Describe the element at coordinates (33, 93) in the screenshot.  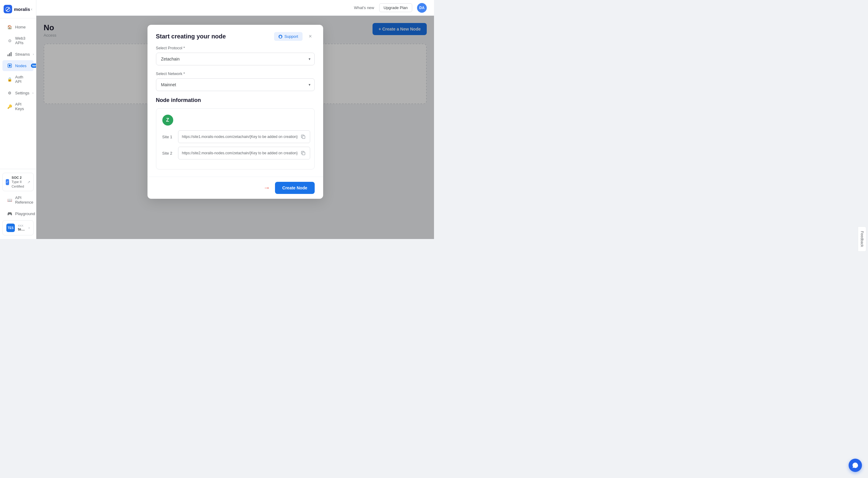
I see `settings-chevron-icon: ›` at that location.